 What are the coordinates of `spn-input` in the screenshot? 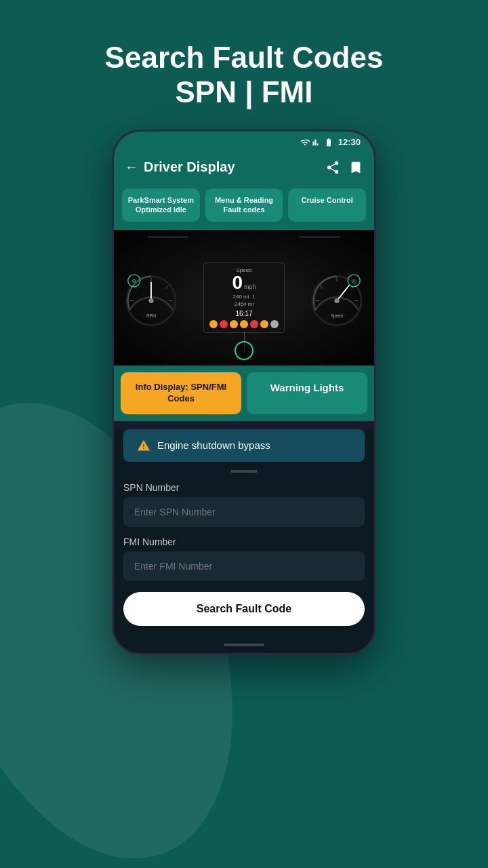 It's located at (244, 512).